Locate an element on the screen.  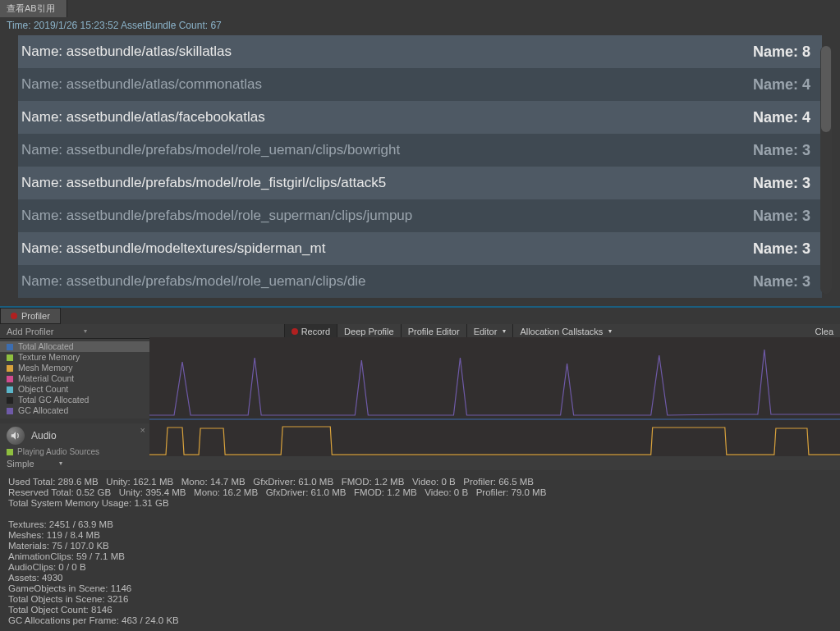
editor-dropdown: Editor ▾ is located at coordinates (489, 332).